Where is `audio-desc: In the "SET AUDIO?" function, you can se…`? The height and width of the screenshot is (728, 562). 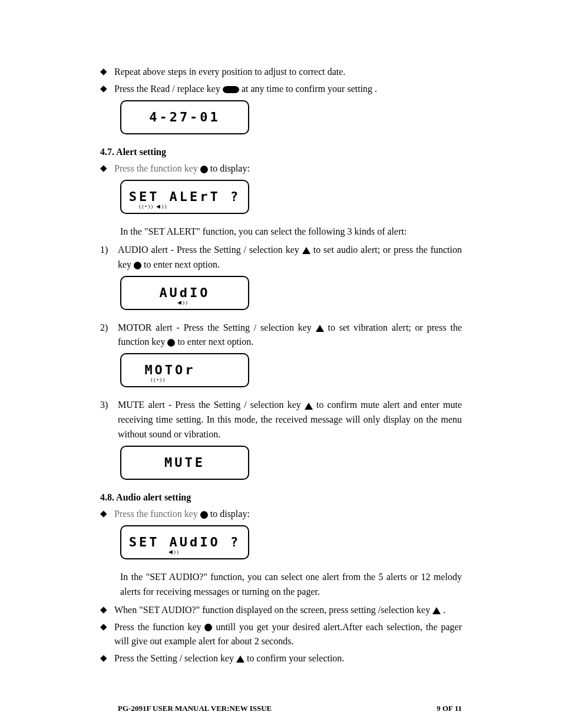
audio-desc: In the "SET AUDIO?" function, you can se… is located at coordinates (291, 585).